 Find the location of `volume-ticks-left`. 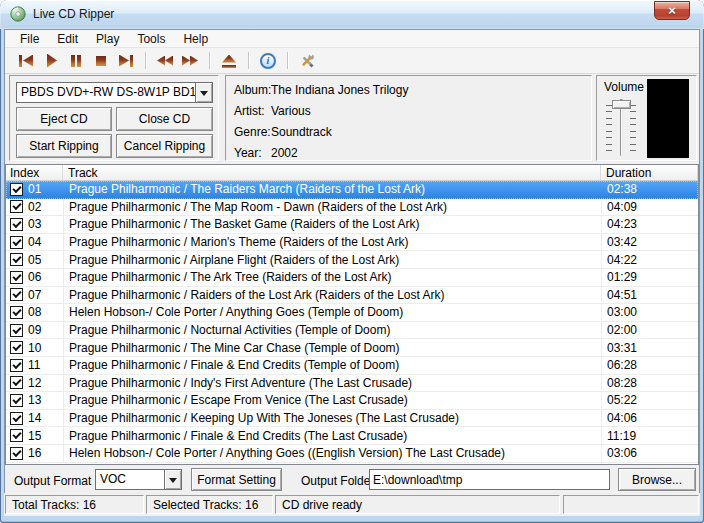

volume-ticks-left is located at coordinates (609, 128).